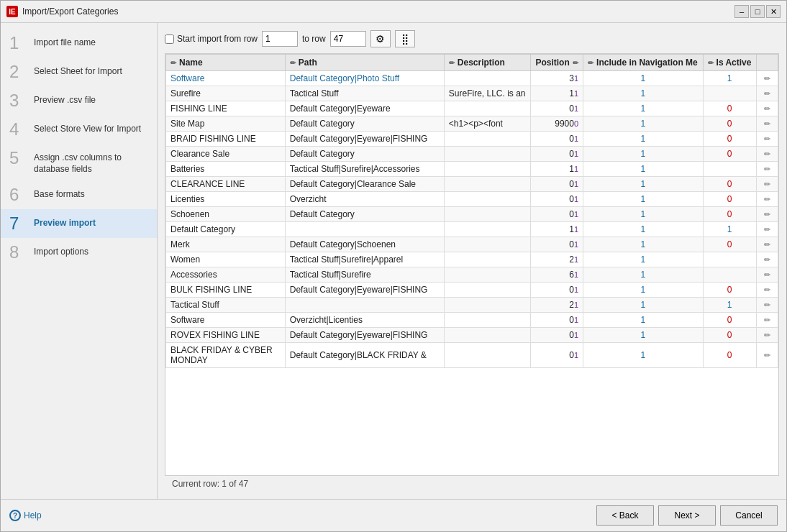 The height and width of the screenshot is (532, 787). Describe the element at coordinates (405, 39) in the screenshot. I see `columns-button: ⣿` at that location.